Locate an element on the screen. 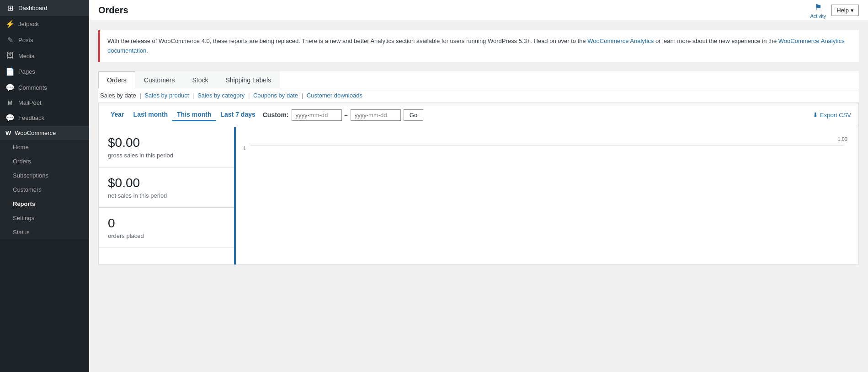  posts-icon: ✎ is located at coordinates (10, 40).